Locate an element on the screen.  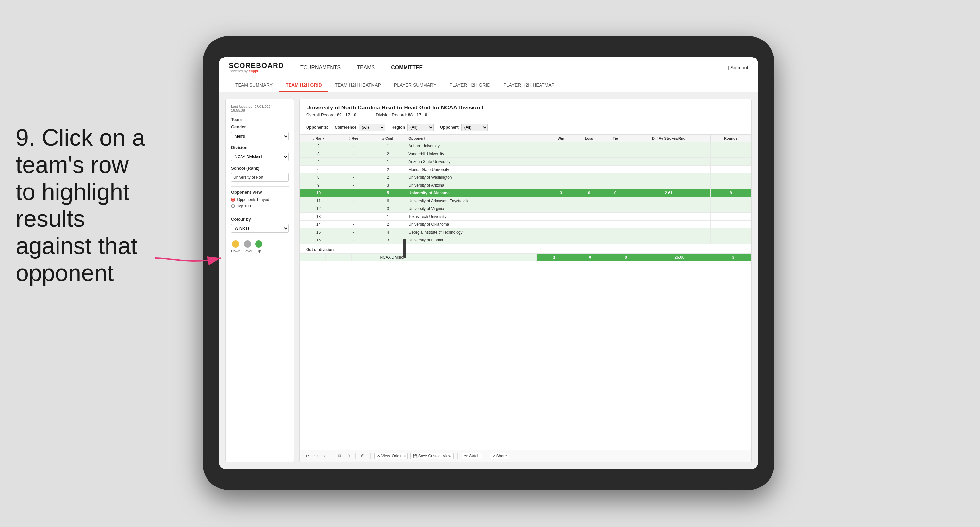
grid-main-title: University of North Carolina Head-to-Hea… is located at coordinates (526, 108).